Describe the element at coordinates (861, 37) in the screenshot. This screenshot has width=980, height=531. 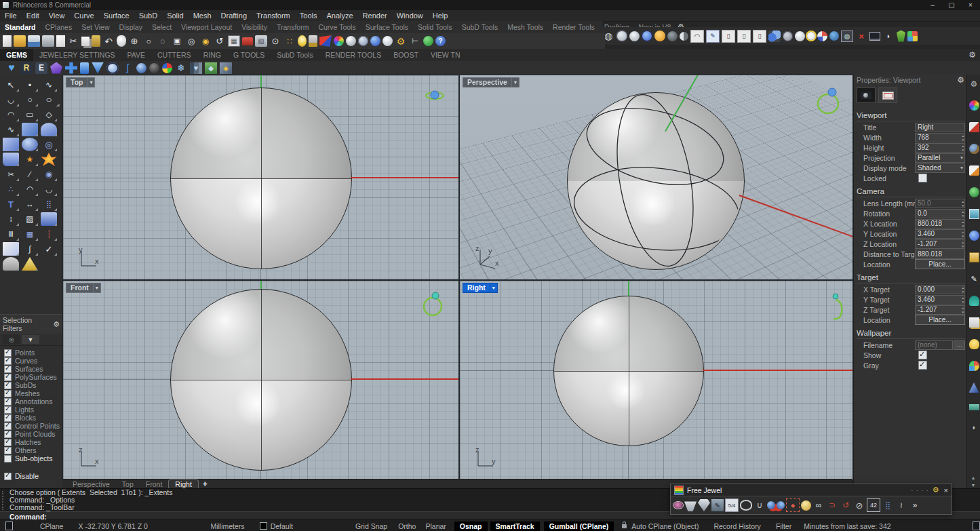
I see `delete-view-icon: ×` at that location.